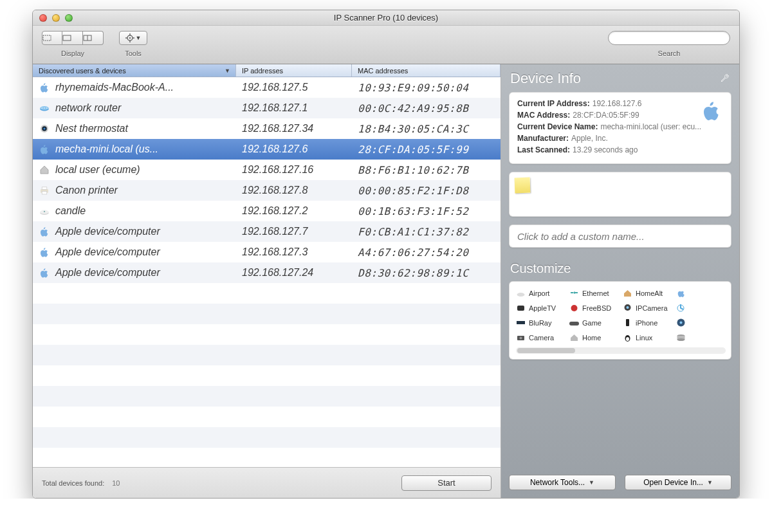  Describe the element at coordinates (44, 108) in the screenshot. I see `router-icon` at that location.